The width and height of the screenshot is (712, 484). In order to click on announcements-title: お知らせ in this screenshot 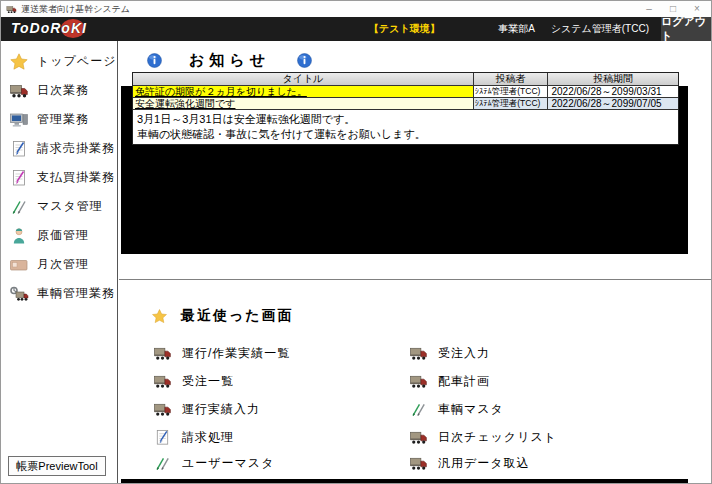, I will do `click(230, 60)`.